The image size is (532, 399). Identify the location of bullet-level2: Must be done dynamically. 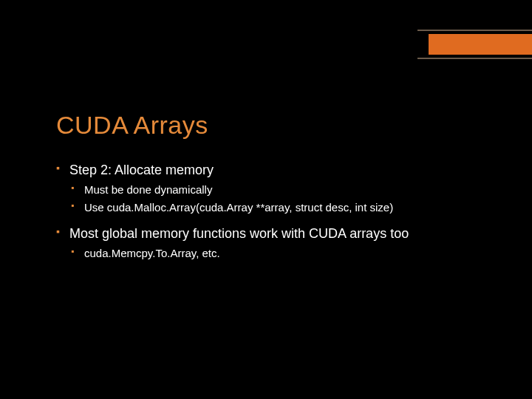
(287, 190).